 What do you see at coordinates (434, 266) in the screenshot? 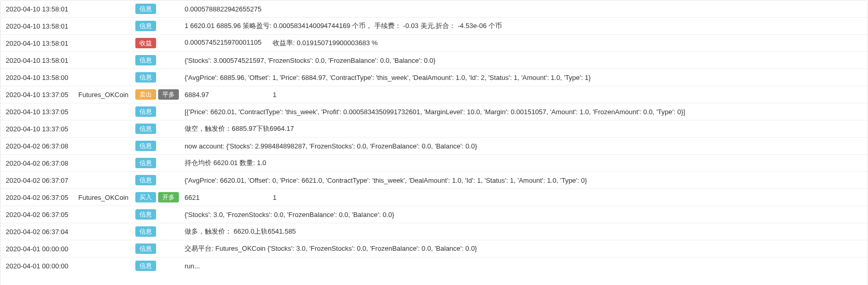
I see `log-row: 2020-04-01 00:00:00信息run...` at bounding box center [434, 266].